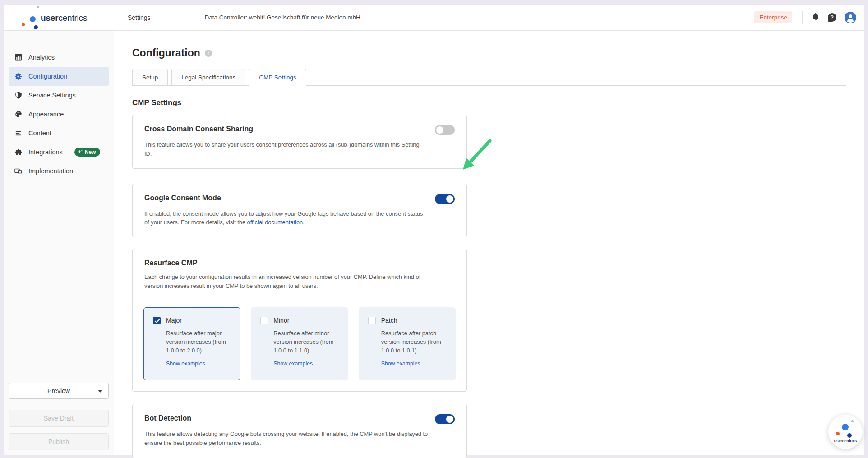  I want to click on sidebar-actions: Preview Save Draft Publish, so click(59, 419).